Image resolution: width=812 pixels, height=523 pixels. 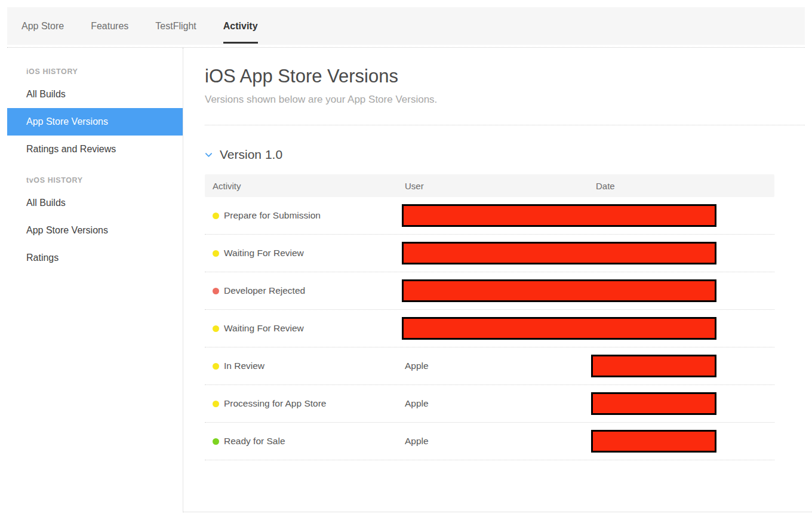 I want to click on sidebar-item-ratings-and-reviews: Ratings and Reviews, so click(x=95, y=149).